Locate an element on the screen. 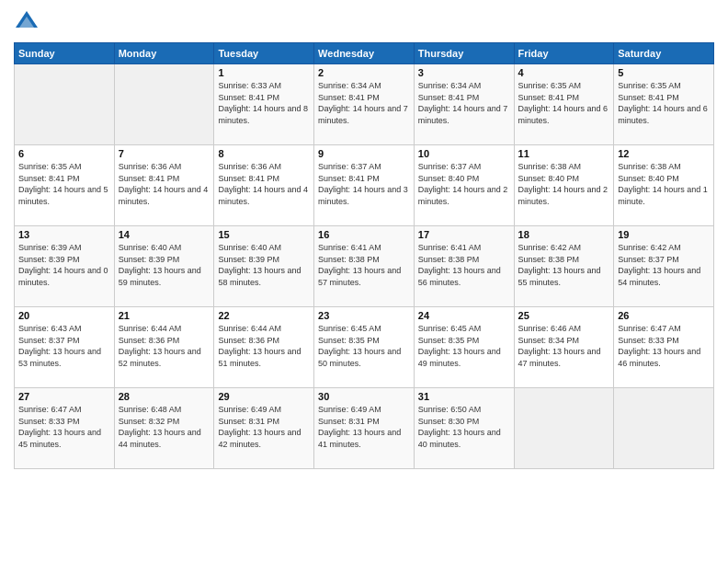 The image size is (728, 563). day-number: 16 is located at coordinates (364, 235).